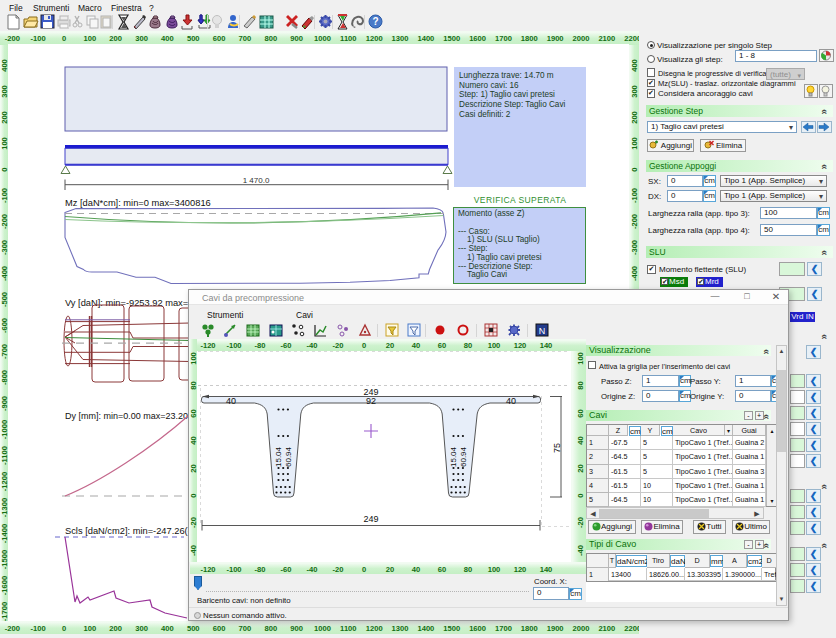  What do you see at coordinates (542, 331) in the screenshot?
I see `svg-text: N` at bounding box center [542, 331].